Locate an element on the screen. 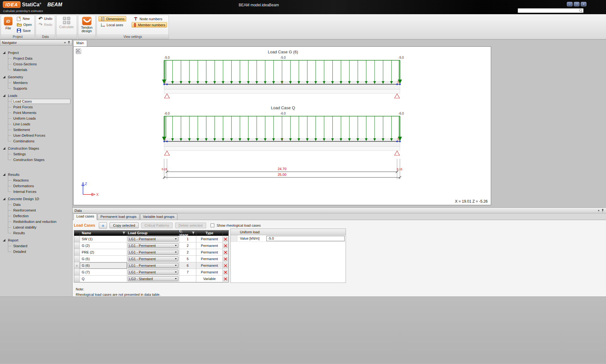 This screenshot has height=364, width=606. cell-c-stage is located at coordinates (188, 279).